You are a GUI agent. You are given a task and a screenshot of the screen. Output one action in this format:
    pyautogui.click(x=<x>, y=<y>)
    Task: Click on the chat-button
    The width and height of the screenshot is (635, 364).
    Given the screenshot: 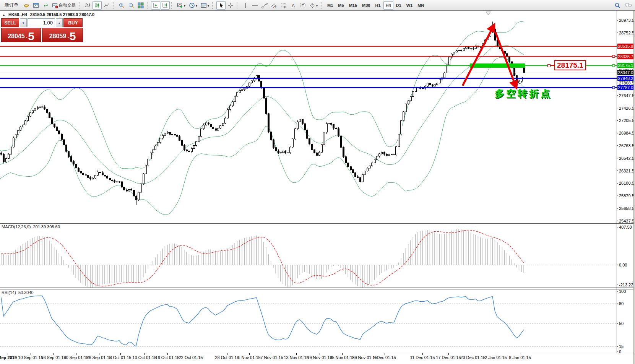 What is the action you would take?
    pyautogui.click(x=629, y=5)
    